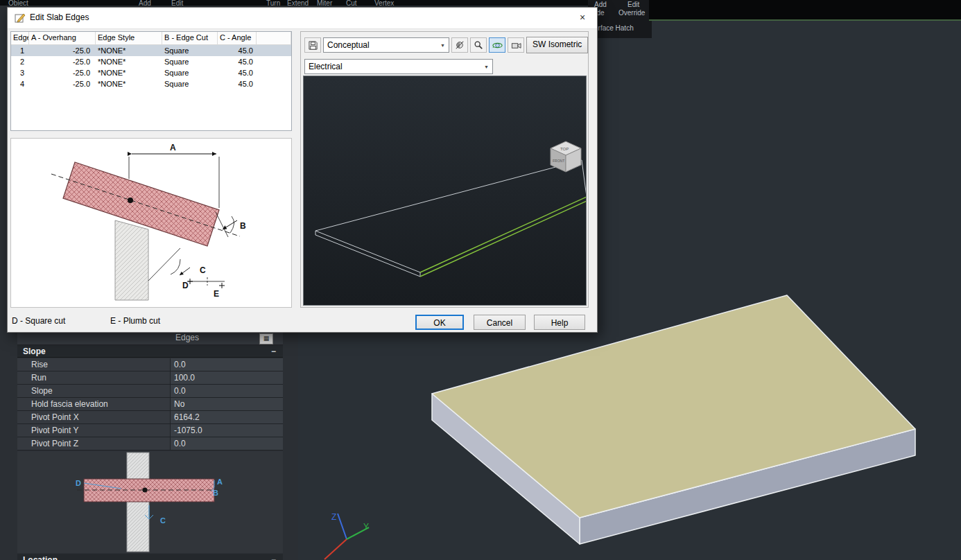  Describe the element at coordinates (94, 391) in the screenshot. I see `property-label: Slope` at that location.